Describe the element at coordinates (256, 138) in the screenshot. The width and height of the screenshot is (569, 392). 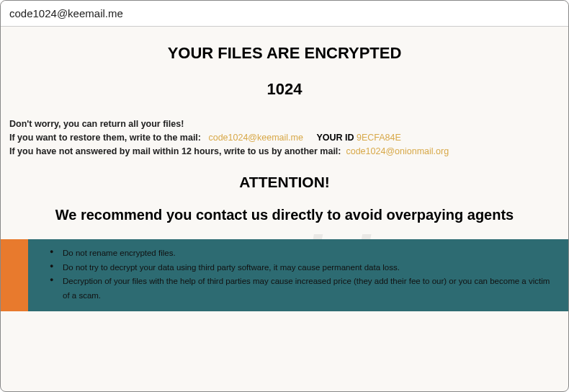
I see `primary-email: code1024@keemail.me` at that location.